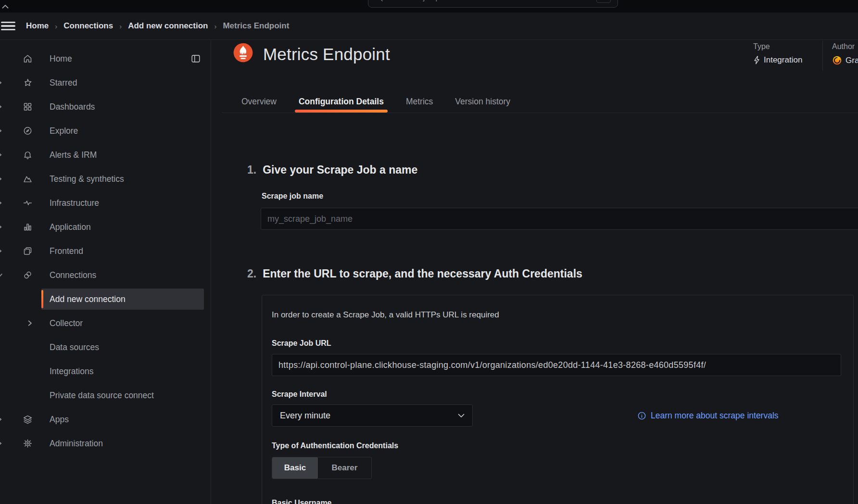 The image size is (858, 504). I want to click on dashboards-icon, so click(28, 107).